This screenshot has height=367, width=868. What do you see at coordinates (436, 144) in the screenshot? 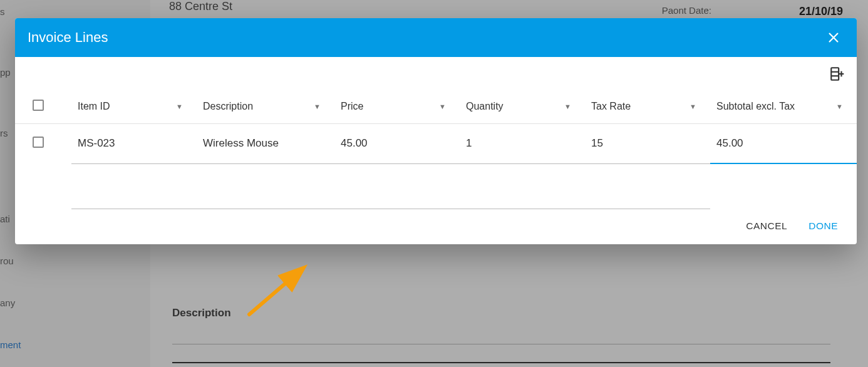
I see `table-row: MS-023 Wireless Mouse 45.00 1 15 45.00` at bounding box center [436, 144].